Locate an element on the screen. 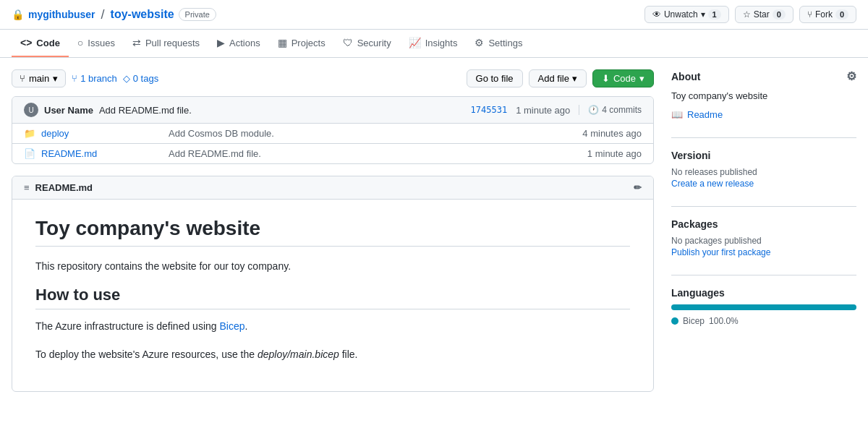 Image resolution: width=868 pixels, height=436 pixels. file-commit-message: Add README.md file. is located at coordinates (372, 153).